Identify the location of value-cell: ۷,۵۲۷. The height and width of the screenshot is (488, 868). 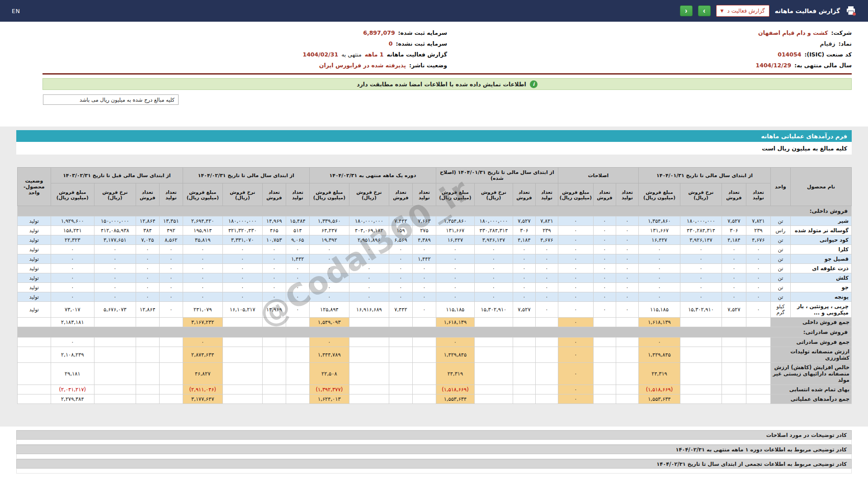
(524, 221).